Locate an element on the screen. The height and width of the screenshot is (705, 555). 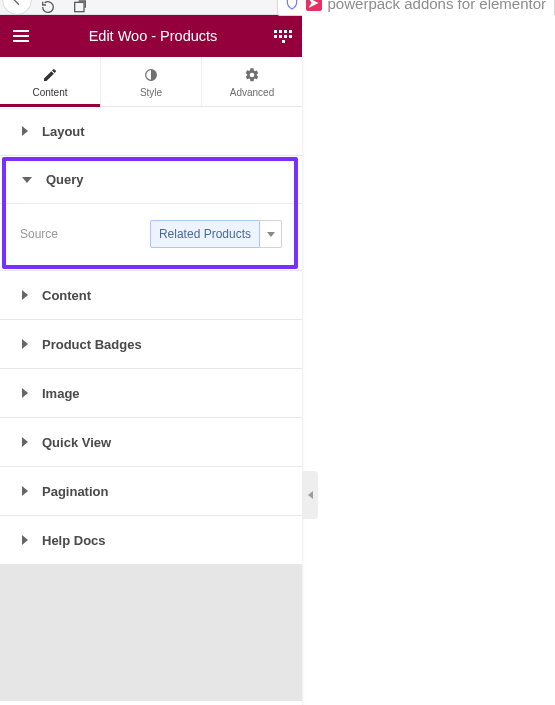
menu-button is located at coordinates (21, 36).